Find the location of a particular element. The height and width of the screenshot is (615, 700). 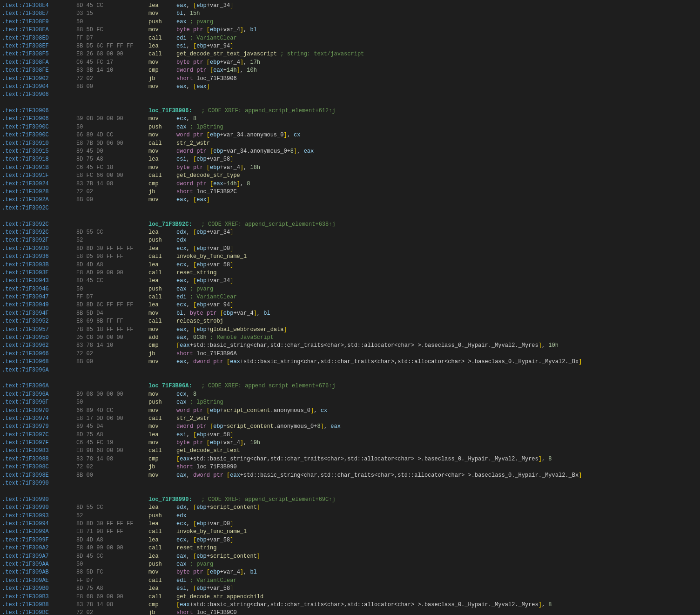

disasm-line: .text:71F309AA50pusheax ; pvarg is located at coordinates (350, 564).